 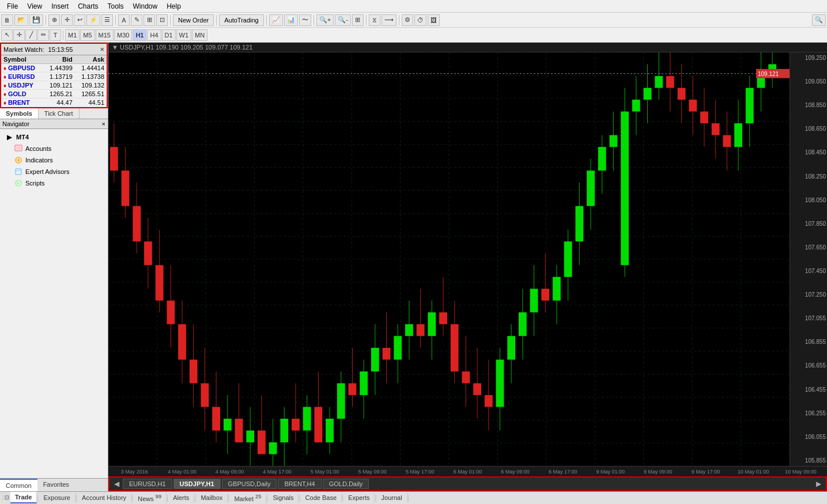 What do you see at coordinates (80, 20) in the screenshot?
I see `btn5: ↩` at bounding box center [80, 20].